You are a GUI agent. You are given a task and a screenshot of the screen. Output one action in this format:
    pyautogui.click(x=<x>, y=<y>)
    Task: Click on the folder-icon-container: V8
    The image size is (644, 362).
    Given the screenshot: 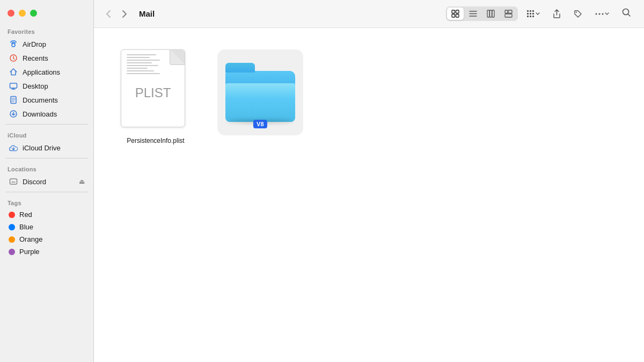 What is the action you would take?
    pyautogui.click(x=260, y=92)
    